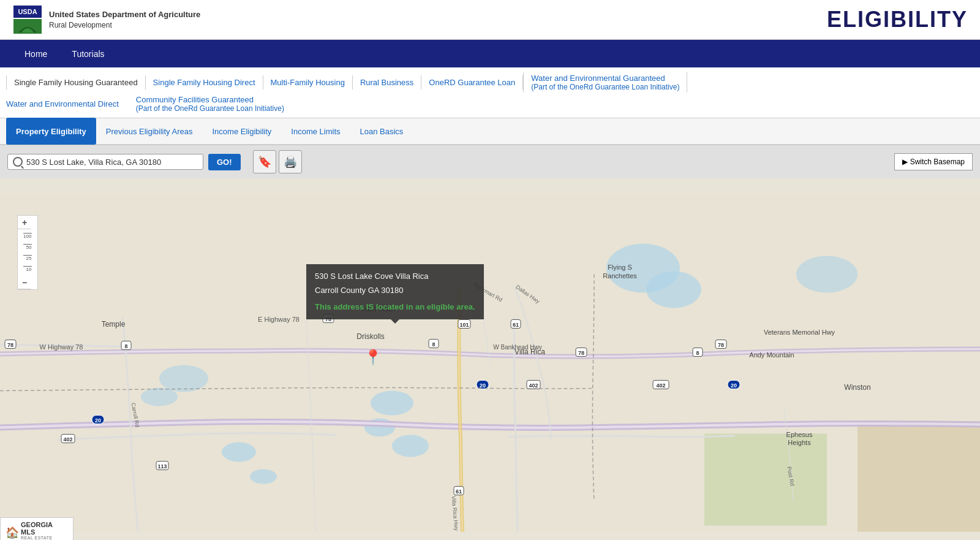 The width and height of the screenshot is (980, 540). What do you see at coordinates (490, 93) in the screenshot?
I see `tab-bar: Single Family Housing Guaranteed Single …` at bounding box center [490, 93].